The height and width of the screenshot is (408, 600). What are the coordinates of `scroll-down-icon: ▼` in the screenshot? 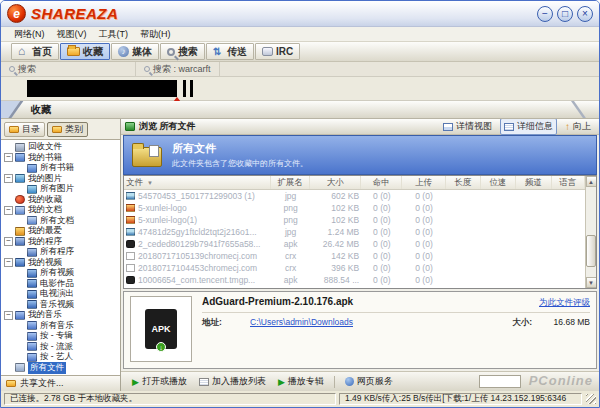 It's located at (592, 282).